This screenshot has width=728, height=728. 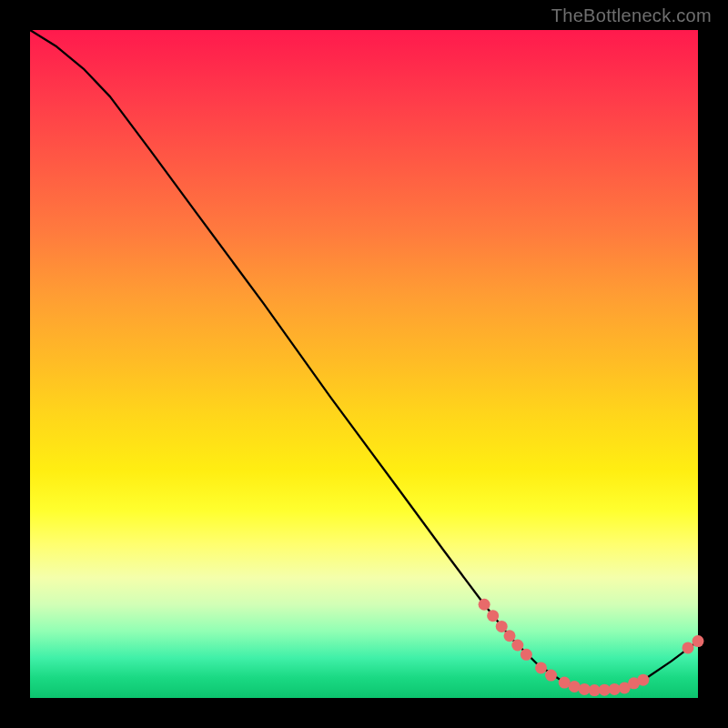 What do you see at coordinates (632, 16) in the screenshot?
I see `watermark-text: TheBottleneck.com` at bounding box center [632, 16].